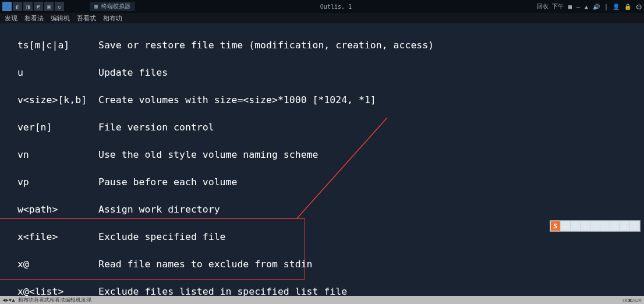 The width and height of the screenshot is (644, 304). I want to click on ime-cell-icon: ⇧, so click(595, 226).